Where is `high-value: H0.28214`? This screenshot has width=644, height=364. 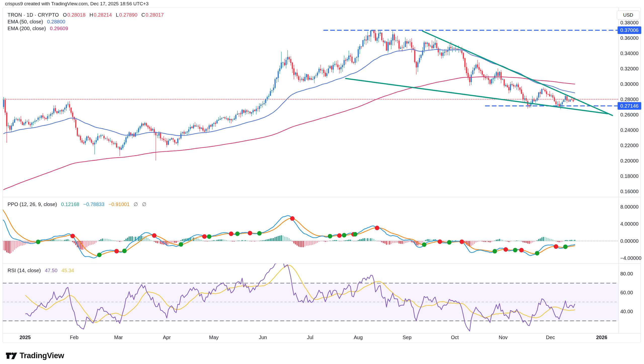 high-value: H0.28214 is located at coordinates (101, 15).